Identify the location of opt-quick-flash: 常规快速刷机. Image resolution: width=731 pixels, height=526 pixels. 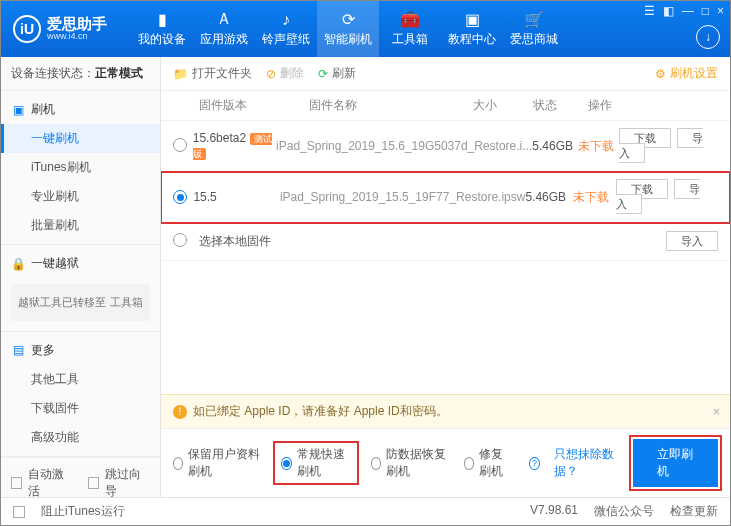
(316, 463).